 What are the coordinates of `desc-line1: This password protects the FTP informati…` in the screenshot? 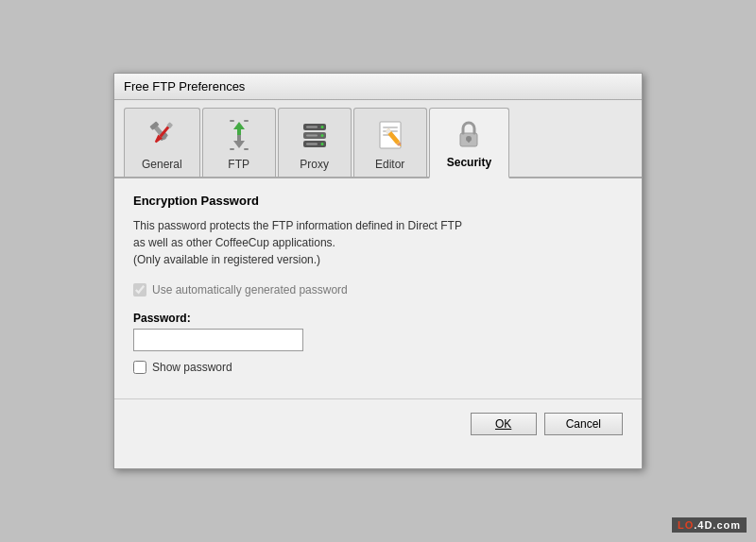 It's located at (298, 226).